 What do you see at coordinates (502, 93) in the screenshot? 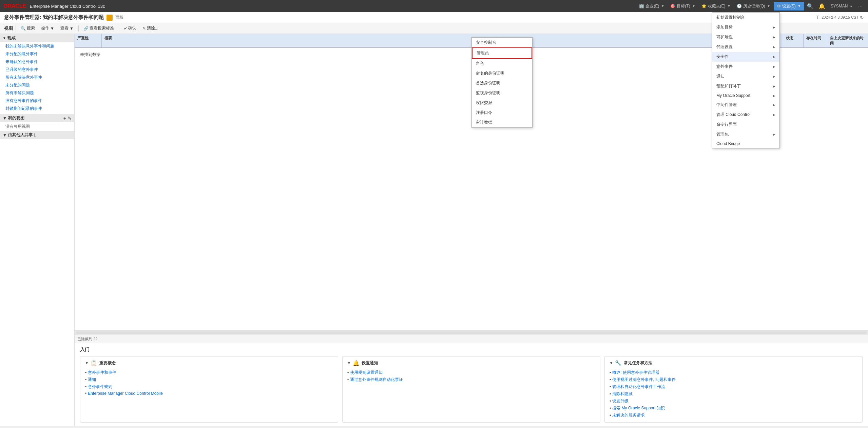
I see `submenu-monitor-credential: 监视身份证明` at bounding box center [502, 93].